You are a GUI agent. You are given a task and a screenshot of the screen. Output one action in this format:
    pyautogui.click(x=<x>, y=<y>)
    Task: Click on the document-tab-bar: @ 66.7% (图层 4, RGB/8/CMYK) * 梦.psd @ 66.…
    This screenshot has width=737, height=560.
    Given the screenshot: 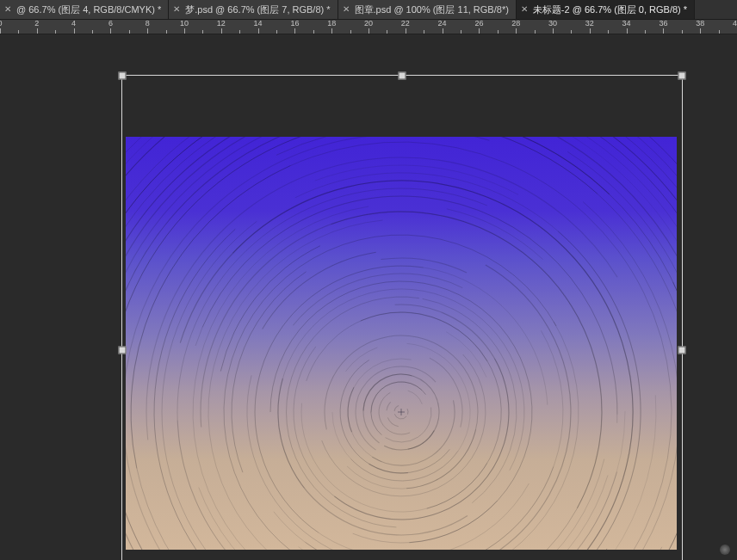 What is the action you would take?
    pyautogui.click(x=368, y=10)
    